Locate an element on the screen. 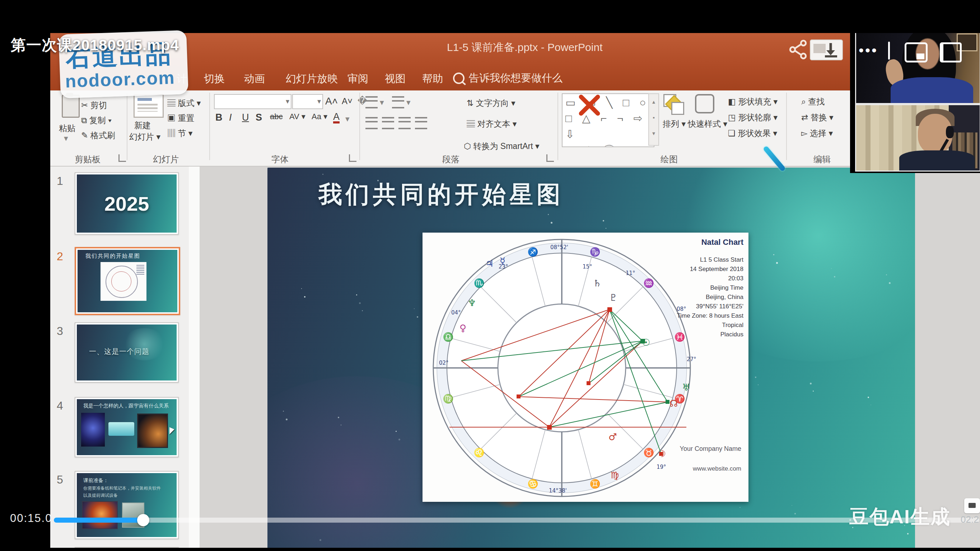 The width and height of the screenshot is (980, 551). video-duration: 02:2 is located at coordinates (970, 520).